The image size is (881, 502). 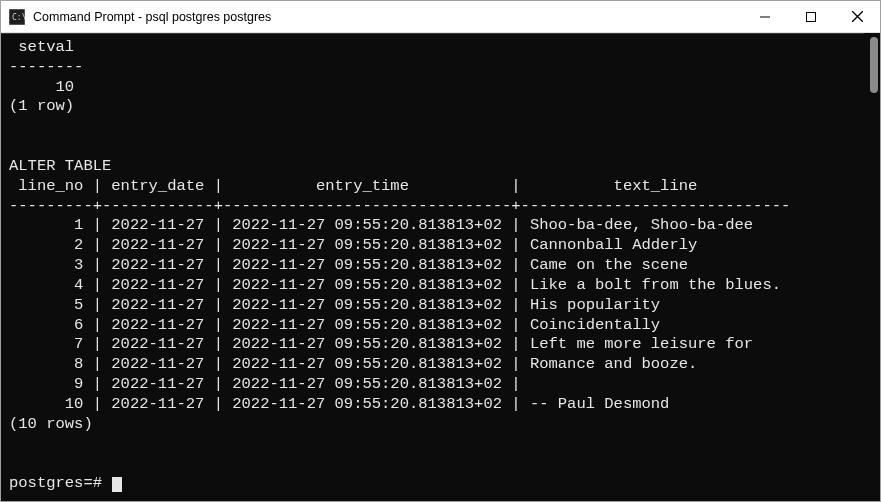 What do you see at coordinates (432, 286) in the screenshot?
I see `terminal-line: 4 | 2022-11-27 | 2022-11-27 09:55:20.813…` at bounding box center [432, 286].